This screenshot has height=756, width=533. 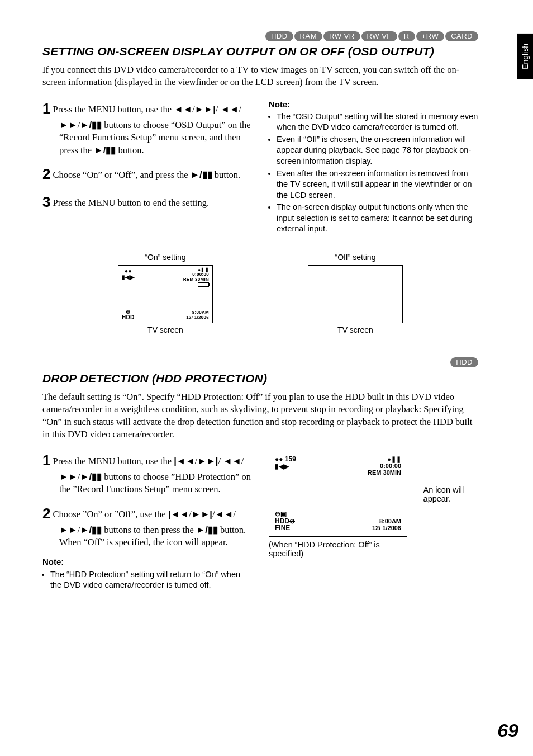 What do you see at coordinates (451, 477) in the screenshot?
I see `hdd-side-caption: An icon will appear.` at bounding box center [451, 477].